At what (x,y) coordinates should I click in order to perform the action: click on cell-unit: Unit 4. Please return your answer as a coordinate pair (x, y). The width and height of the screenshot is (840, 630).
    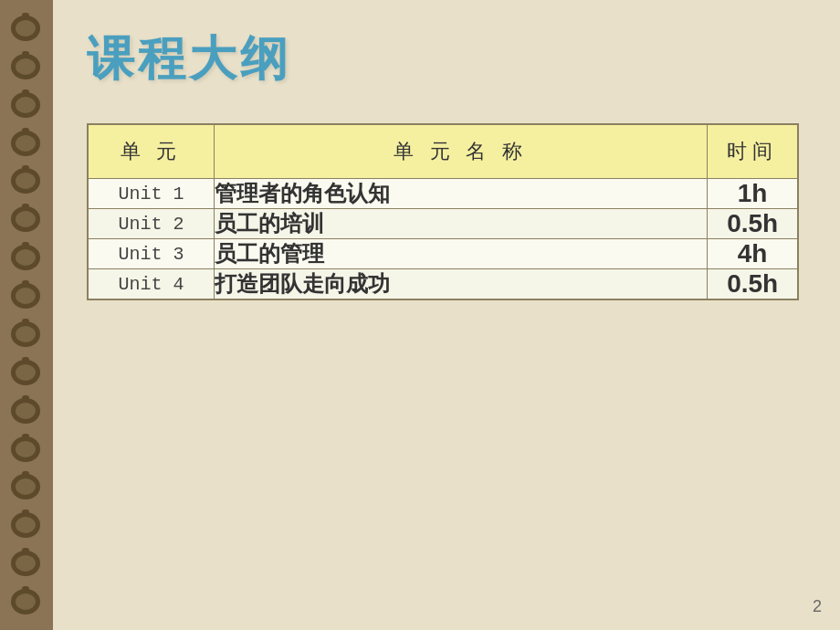
    Looking at the image, I should click on (151, 285).